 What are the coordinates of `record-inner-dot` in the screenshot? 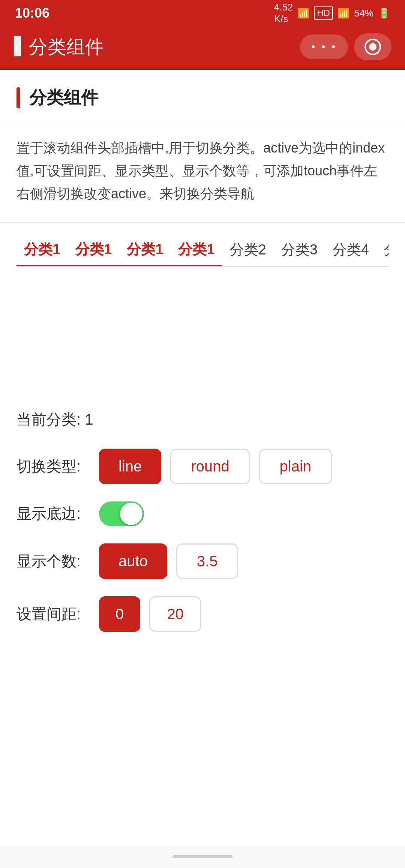 It's located at (373, 47).